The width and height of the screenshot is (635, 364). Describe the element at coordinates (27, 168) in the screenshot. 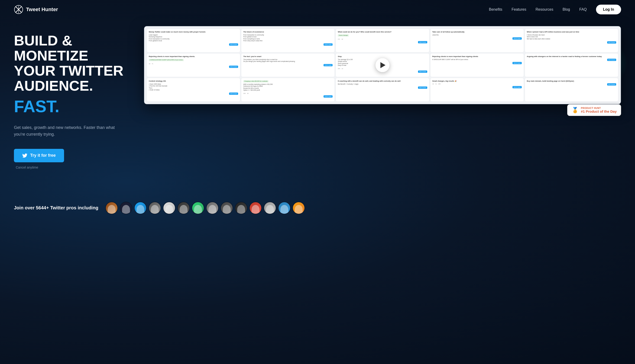

I see `cancel-anytime: Cancel anytime` at that location.